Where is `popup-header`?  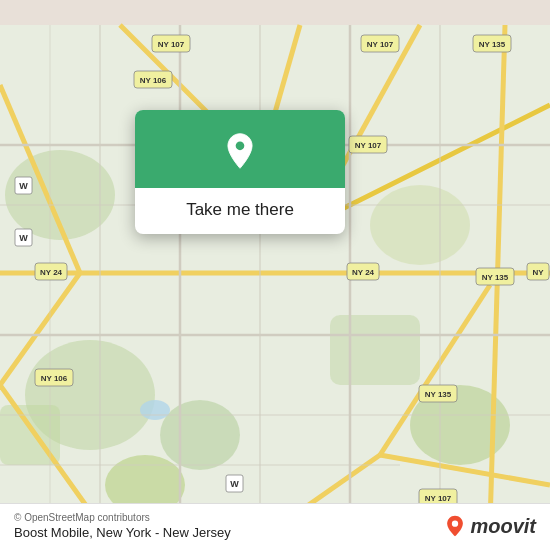
popup-header is located at coordinates (240, 149).